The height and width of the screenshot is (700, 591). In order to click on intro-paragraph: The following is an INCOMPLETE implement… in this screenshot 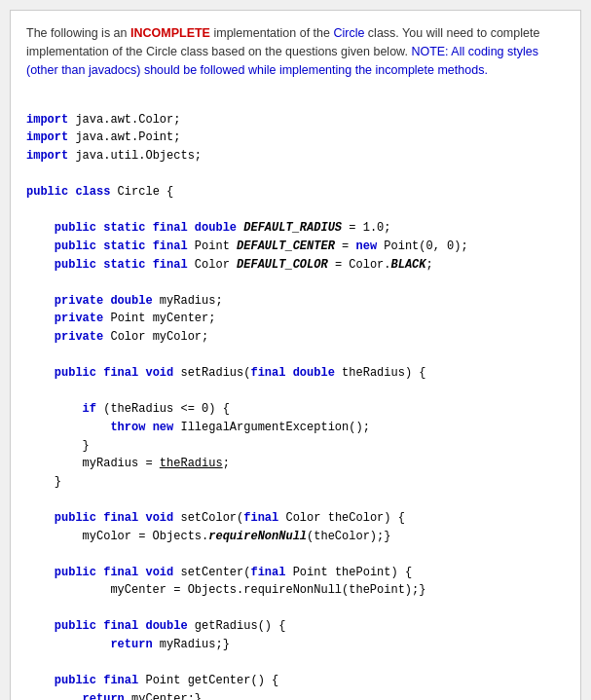, I will do `click(296, 52)`.